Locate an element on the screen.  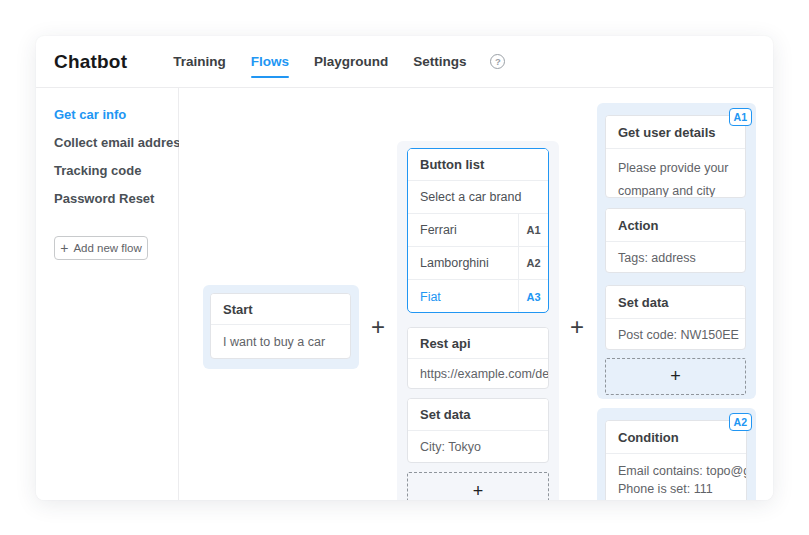
button-list-question: Select a car brand is located at coordinates (478, 198).